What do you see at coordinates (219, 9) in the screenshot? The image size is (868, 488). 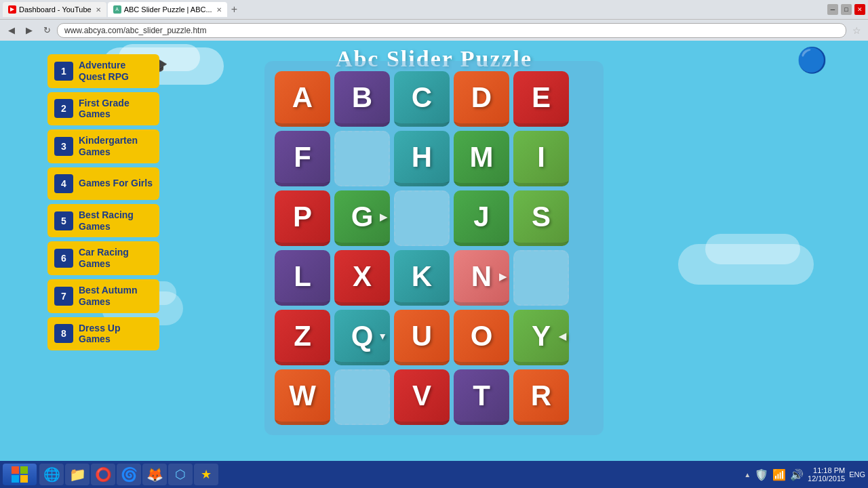 I see `tab-abcya-close: ✕` at bounding box center [219, 9].